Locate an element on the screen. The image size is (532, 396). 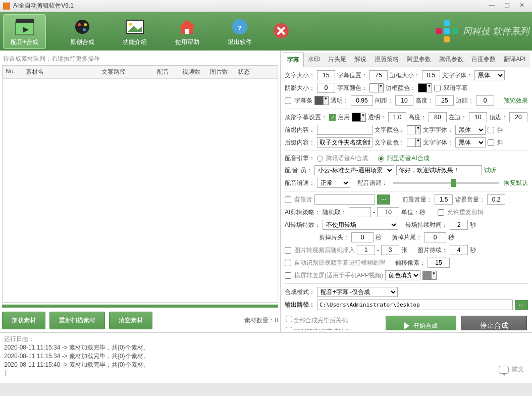
top-alpha-input is located at coordinates (397, 117).